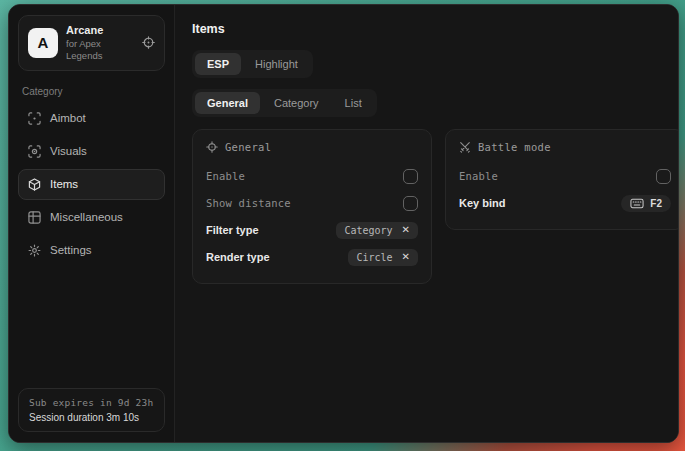  Describe the element at coordinates (92, 250) in the screenshot. I see `sidebar-item-settings: Settings` at that location.